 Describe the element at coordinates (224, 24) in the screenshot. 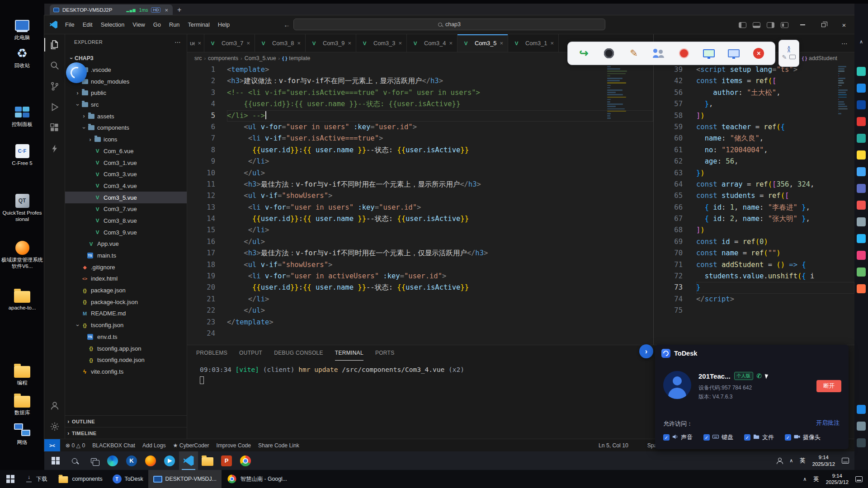

I see `menu-help: Help` at that location.